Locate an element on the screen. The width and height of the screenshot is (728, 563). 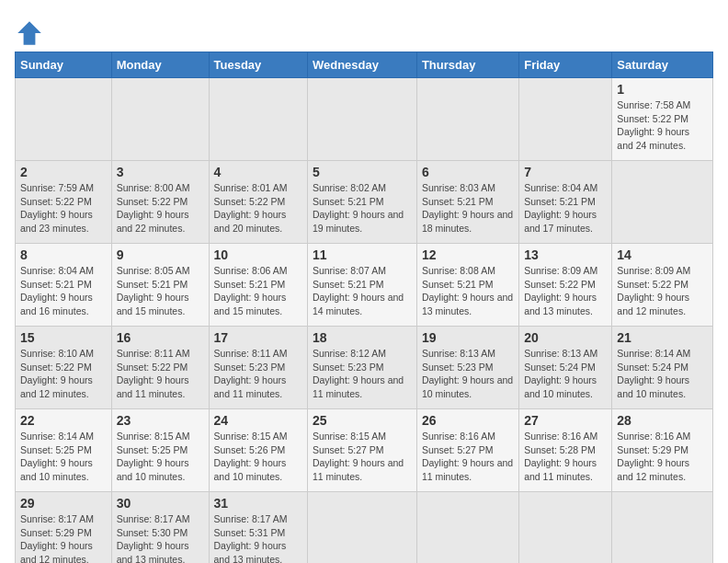
day-detail: Sunrise: 8:08 AMSunset: 5:21 PMDaylight:… is located at coordinates (468, 291).